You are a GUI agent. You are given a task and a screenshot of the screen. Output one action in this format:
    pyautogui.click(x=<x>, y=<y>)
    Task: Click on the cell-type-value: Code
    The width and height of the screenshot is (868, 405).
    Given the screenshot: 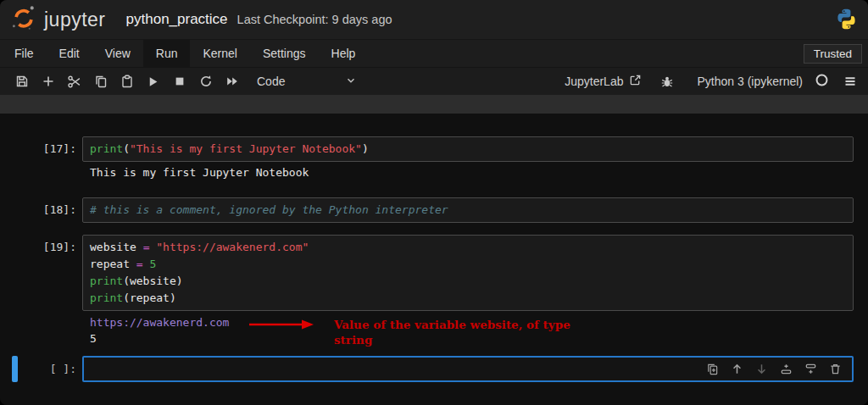 What is the action you would take?
    pyautogui.click(x=271, y=81)
    